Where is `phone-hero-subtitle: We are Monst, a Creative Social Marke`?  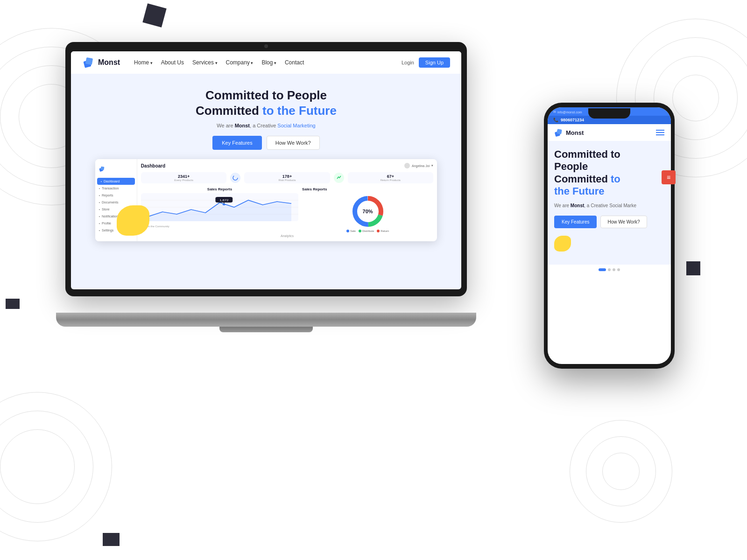 phone-hero-subtitle: We are Monst, a Creative Social Marke is located at coordinates (609, 206).